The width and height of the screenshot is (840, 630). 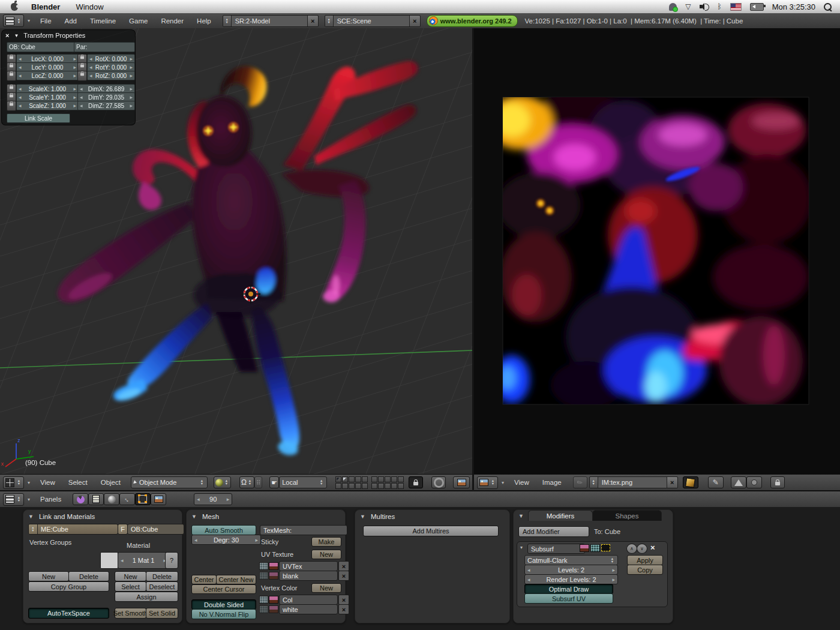 I want to click on ob-name-field: OB: Cube, so click(x=41, y=47).